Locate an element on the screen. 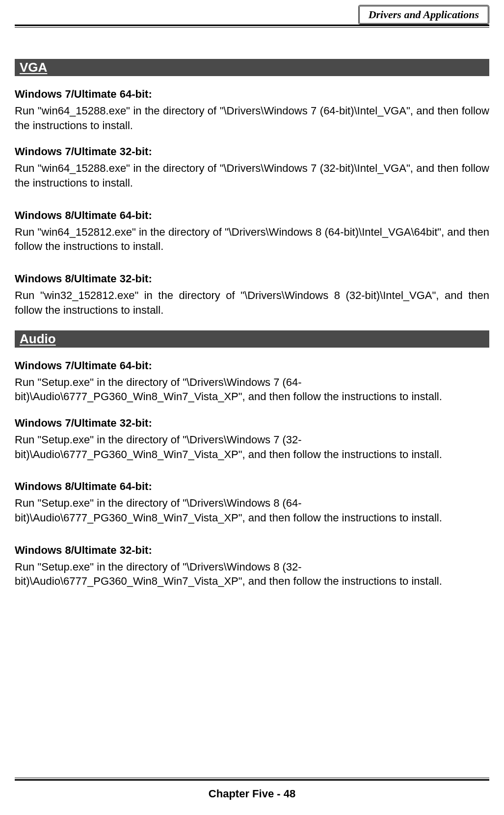  section-title-vga: VGA is located at coordinates (252, 68).